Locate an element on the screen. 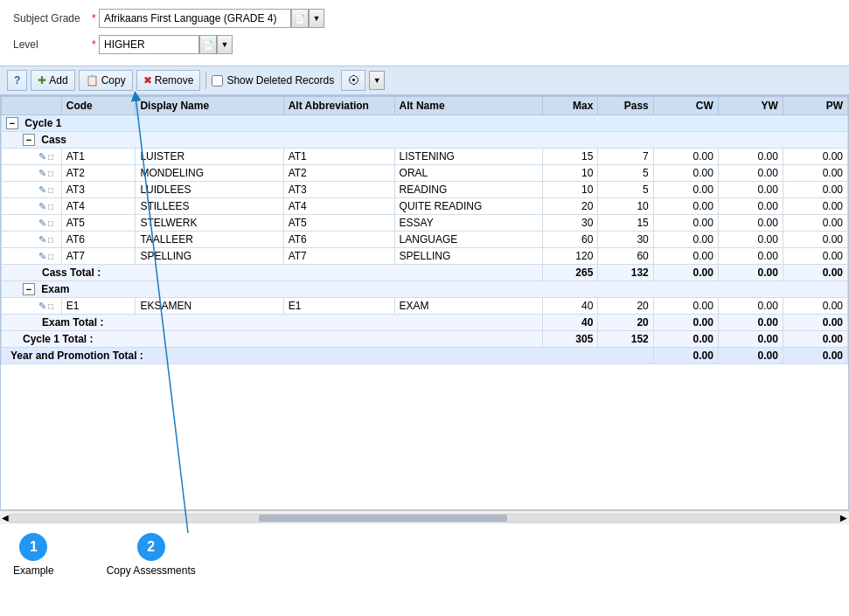 The width and height of the screenshot is (849, 616). remove-button: ✖ Remove is located at coordinates (169, 80).